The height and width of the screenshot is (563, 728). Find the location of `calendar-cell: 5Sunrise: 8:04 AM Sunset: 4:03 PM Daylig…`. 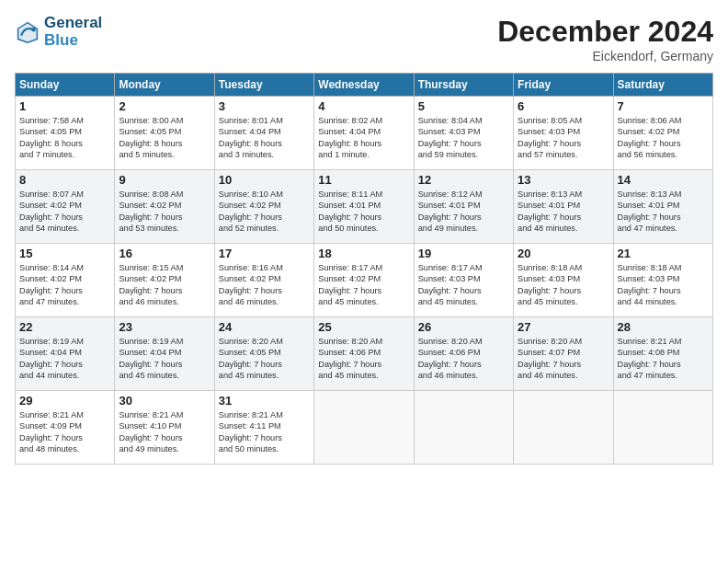

calendar-cell: 5Sunrise: 8:04 AM Sunset: 4:03 PM Daylig… is located at coordinates (463, 133).